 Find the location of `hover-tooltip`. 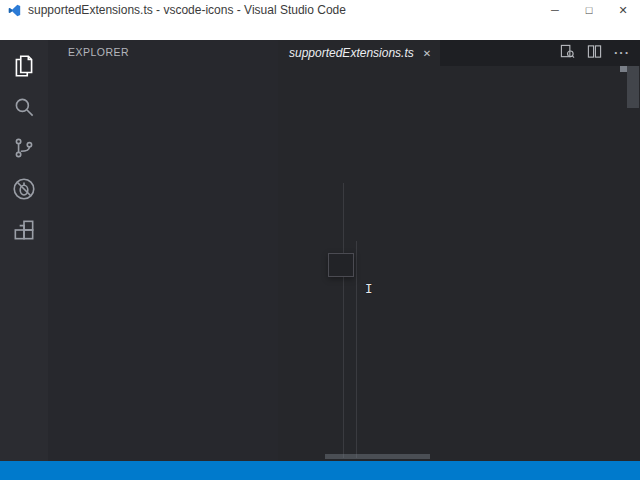

hover-tooltip is located at coordinates (341, 265).